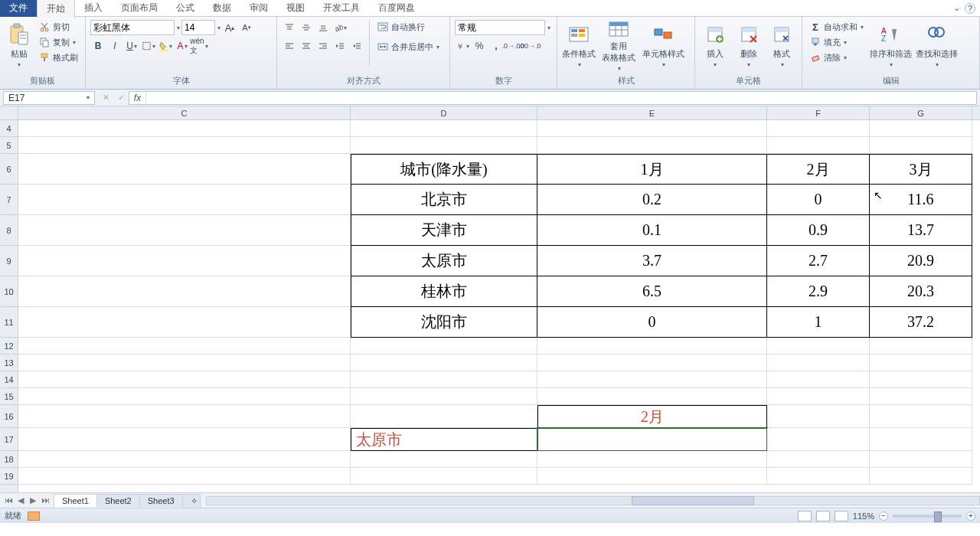 This screenshot has width=980, height=536. Describe the element at coordinates (864, 516) in the screenshot. I see `zoom-level: 115%` at that location.